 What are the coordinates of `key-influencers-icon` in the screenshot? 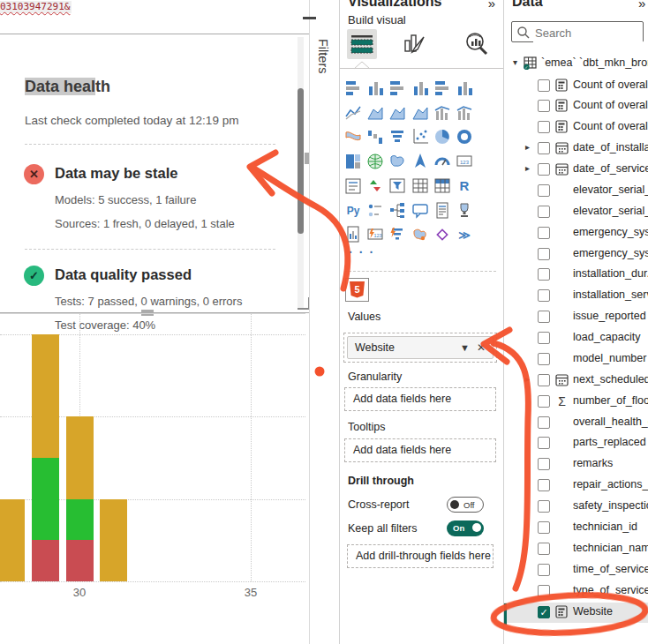 It's located at (376, 211).